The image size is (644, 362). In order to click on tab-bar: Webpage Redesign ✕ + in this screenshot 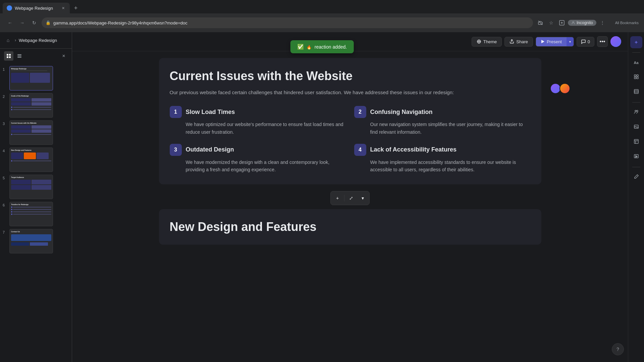, I will do `click(322, 7)`.